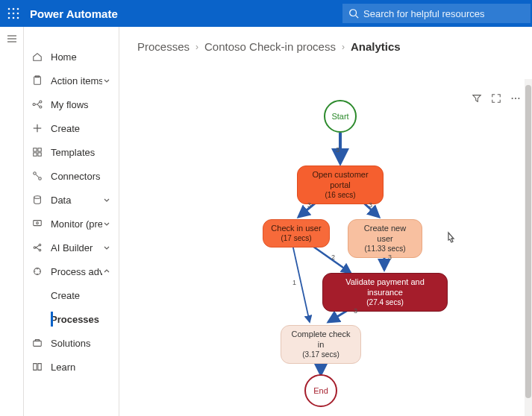 The height and width of the screenshot is (416, 532). What do you see at coordinates (81, 176) in the screenshot?
I see `sidebar-item-label: Connectors` at bounding box center [81, 176].